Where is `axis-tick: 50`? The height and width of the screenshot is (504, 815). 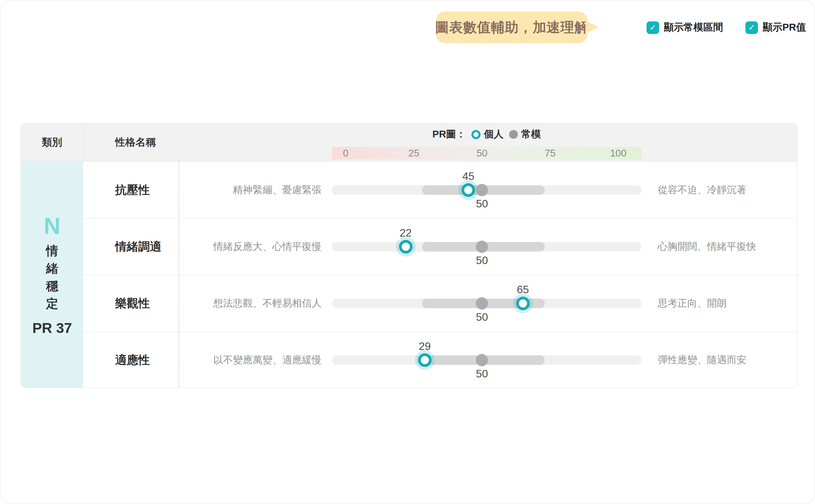
axis-tick: 50 is located at coordinates (482, 153).